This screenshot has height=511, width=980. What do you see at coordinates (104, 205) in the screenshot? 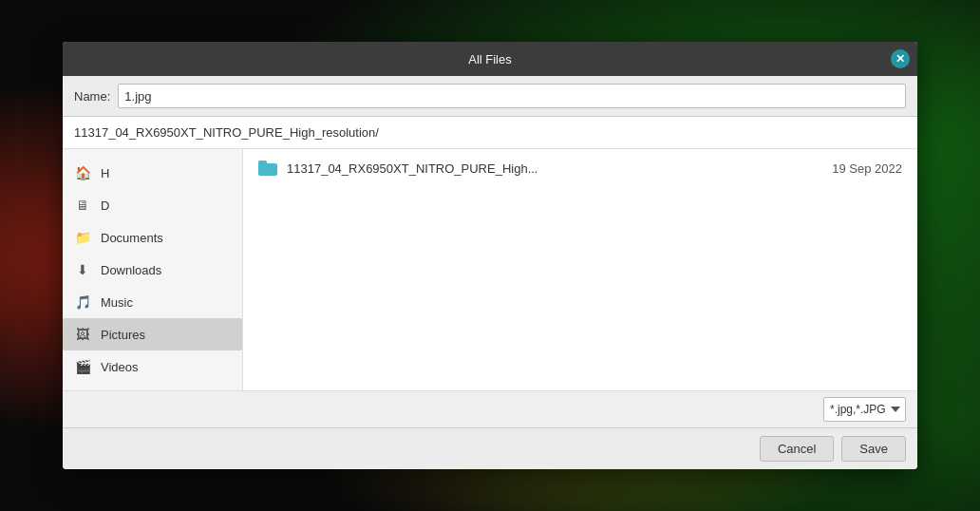
I see `sidebar-label-desktop: D` at bounding box center [104, 205].